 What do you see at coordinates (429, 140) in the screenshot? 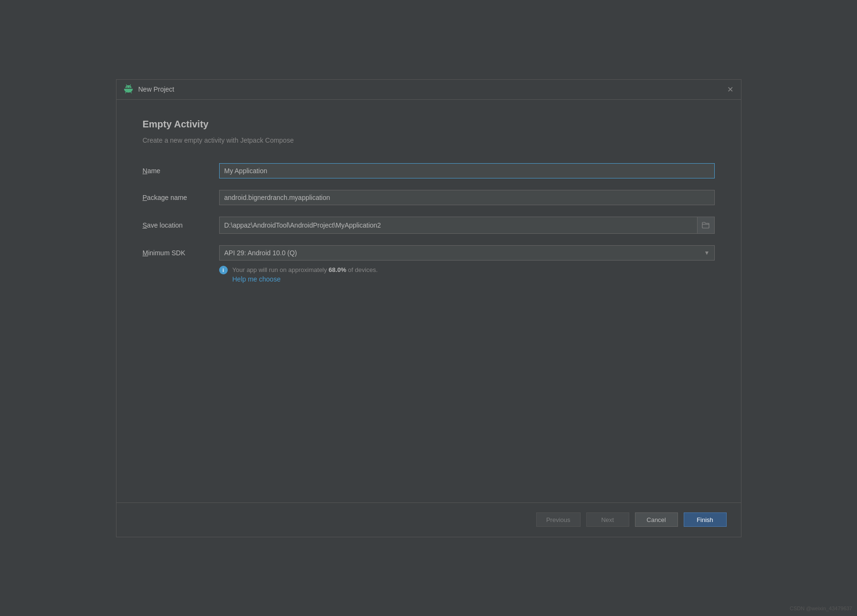
I see `section-description: Create a new empty activity with Jetpack…` at bounding box center [429, 140].